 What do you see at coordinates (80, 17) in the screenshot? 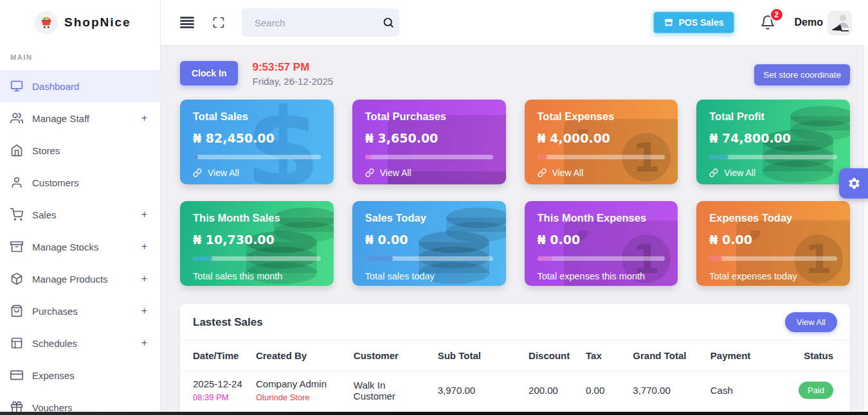
I see `app-logo: ShopNice` at bounding box center [80, 17].